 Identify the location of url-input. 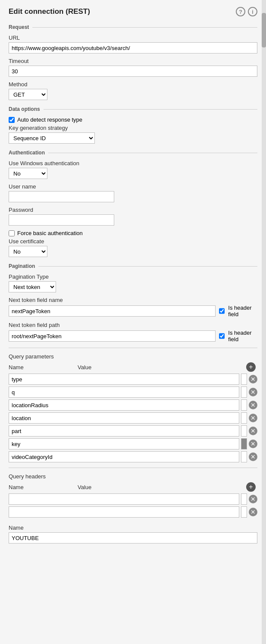
(133, 48).